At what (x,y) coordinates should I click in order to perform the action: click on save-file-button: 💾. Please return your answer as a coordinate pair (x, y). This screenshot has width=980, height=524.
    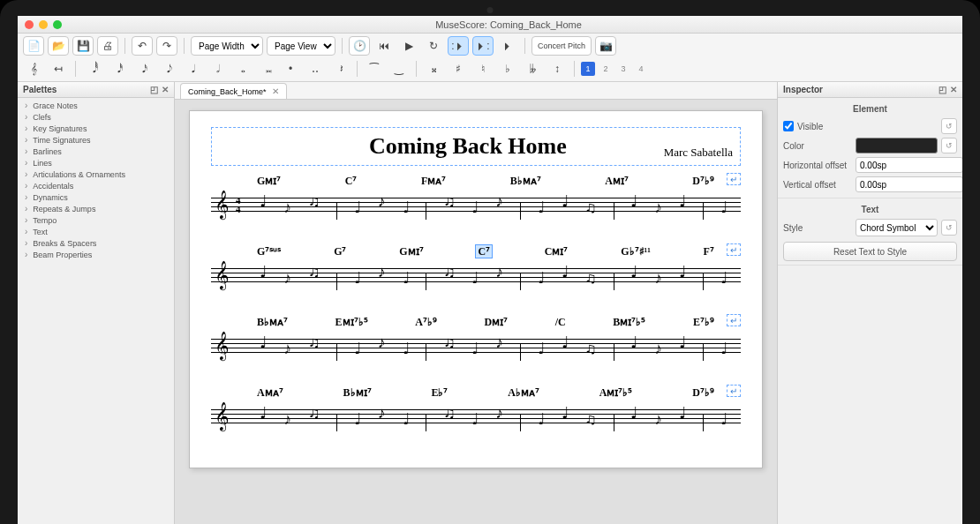
    Looking at the image, I should click on (83, 46).